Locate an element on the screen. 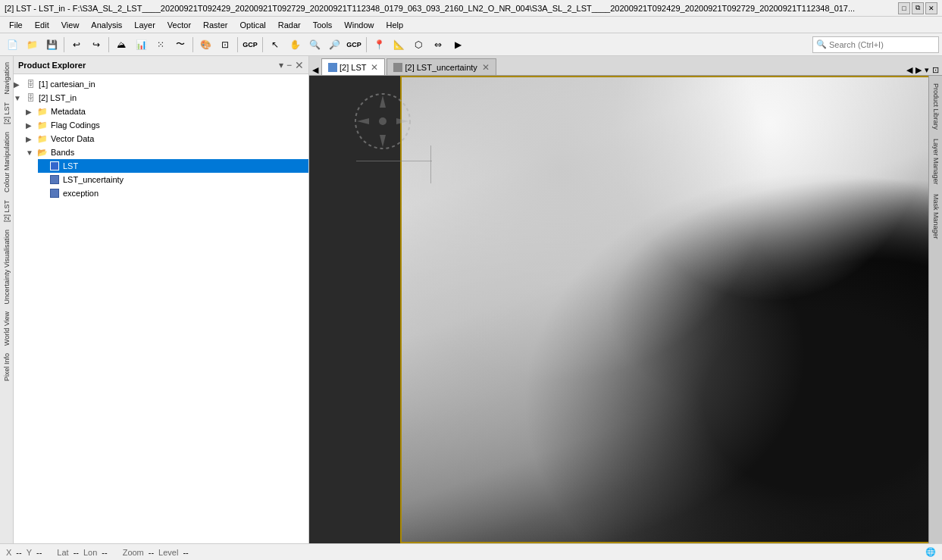 The image size is (942, 560). y-value: -- is located at coordinates (39, 552).